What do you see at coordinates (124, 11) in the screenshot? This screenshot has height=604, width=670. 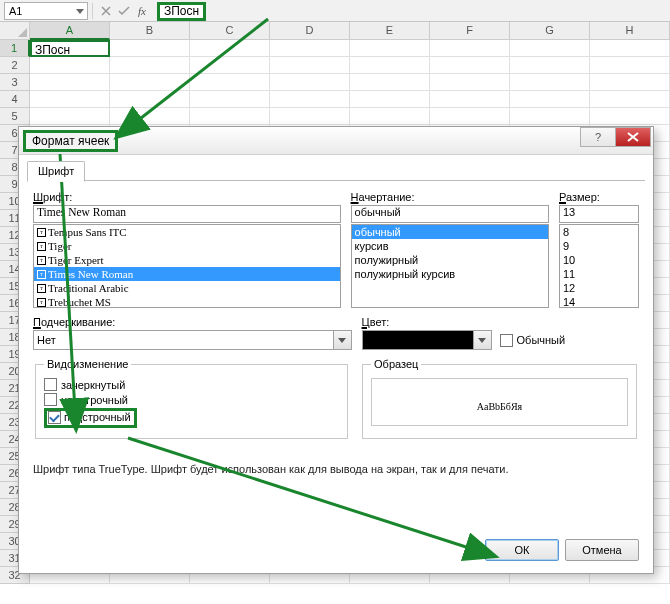 I see `accept-entry-icon` at bounding box center [124, 11].